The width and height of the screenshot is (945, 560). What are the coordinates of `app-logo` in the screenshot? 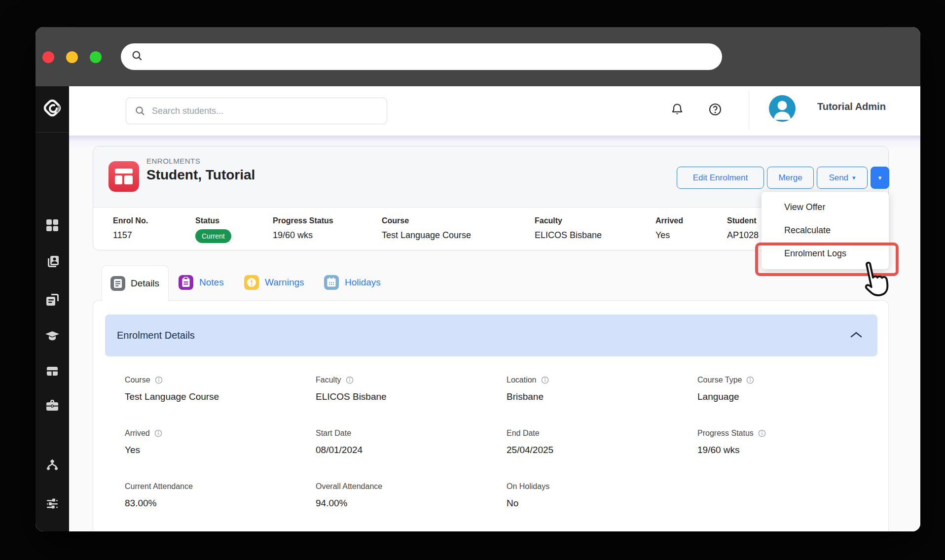 It's located at (52, 108).